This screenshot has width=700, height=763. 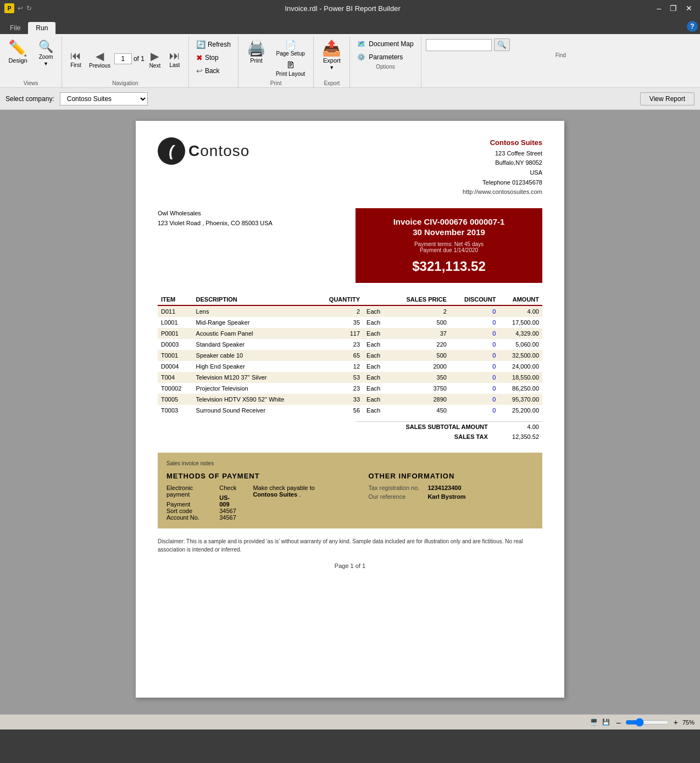 I want to click on nav-content: ⏮ First ◀ Previous of 1 ▶ Next ⏭ Last, so click(x=125, y=59).